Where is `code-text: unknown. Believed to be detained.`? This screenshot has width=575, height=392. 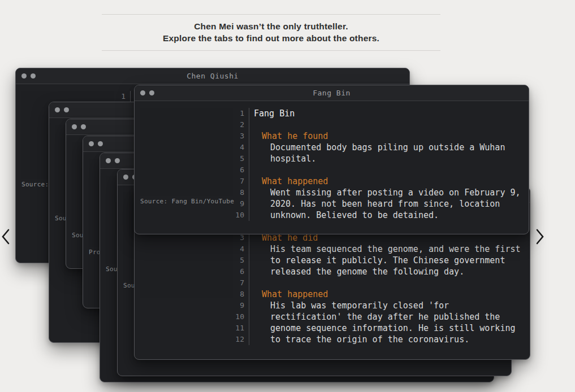
code-text: unknown. Believed to be detained. is located at coordinates (344, 215).